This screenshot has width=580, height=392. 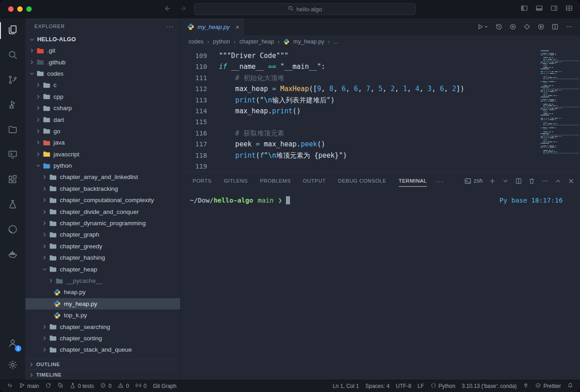 What do you see at coordinates (492, 181) in the screenshot?
I see `new-terminal-icon` at bounding box center [492, 181].